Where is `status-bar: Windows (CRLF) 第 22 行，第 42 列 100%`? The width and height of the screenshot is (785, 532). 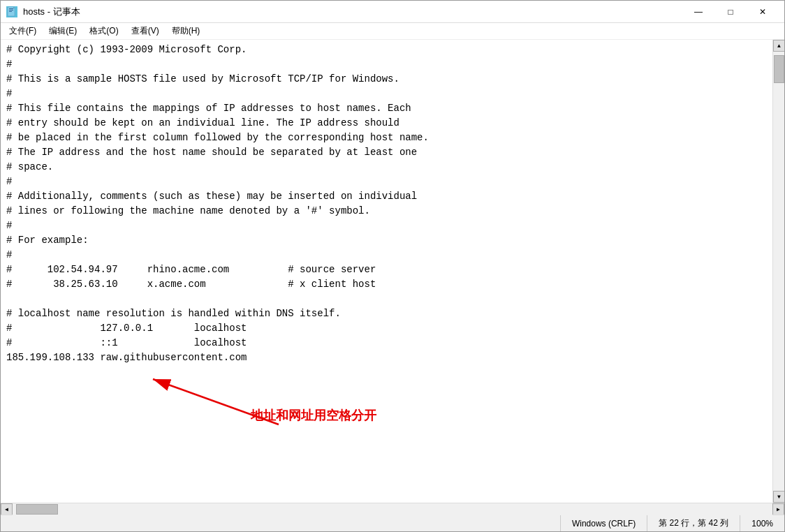
status-bar: Windows (CRLF) 第 22 行，第 42 列 100% is located at coordinates (392, 523).